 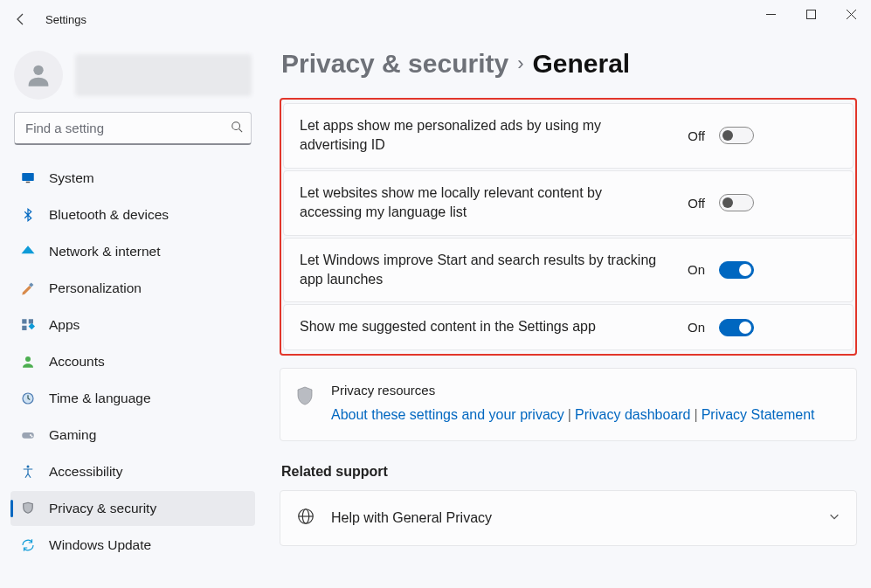 I want to click on sidebar-item-label: Gaming, so click(x=73, y=435).